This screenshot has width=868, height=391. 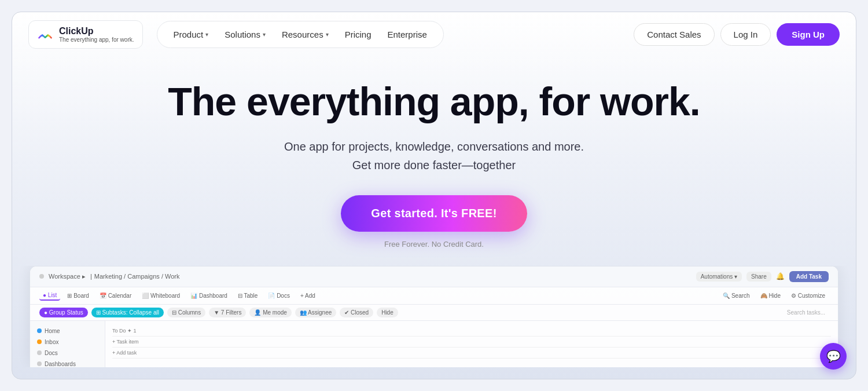 I want to click on tab-docs: 📄 Docs, so click(x=279, y=295).